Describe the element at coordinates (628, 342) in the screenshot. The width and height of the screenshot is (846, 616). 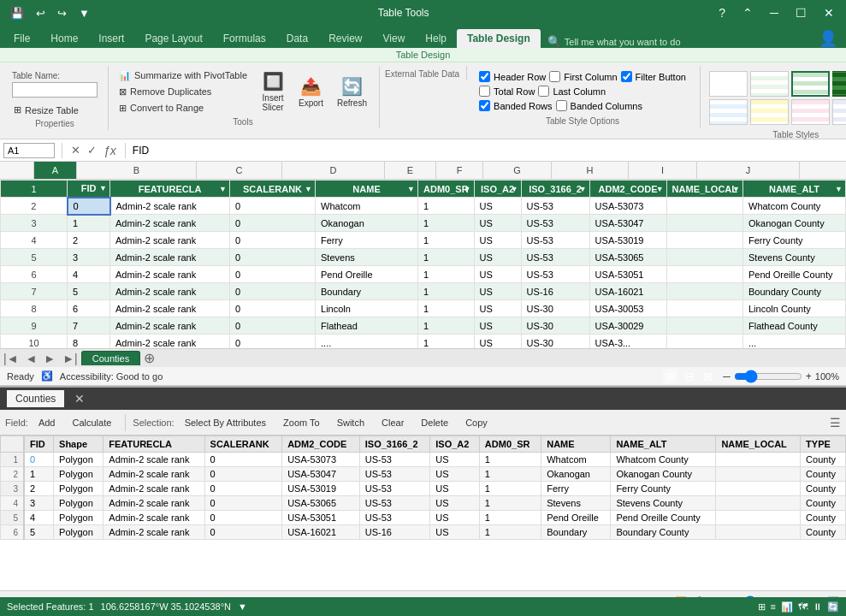
I see `cell: USA-3...` at that location.